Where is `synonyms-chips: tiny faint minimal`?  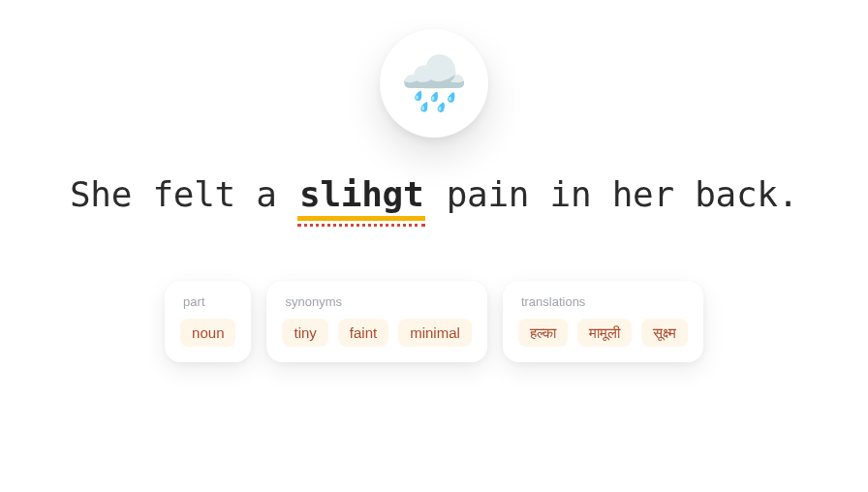
synonyms-chips: tiny faint minimal is located at coordinates (376, 333).